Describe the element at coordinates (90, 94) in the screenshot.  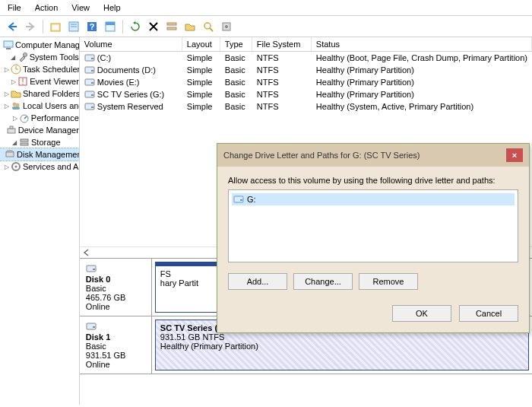
I see `drive-icon` at that location.